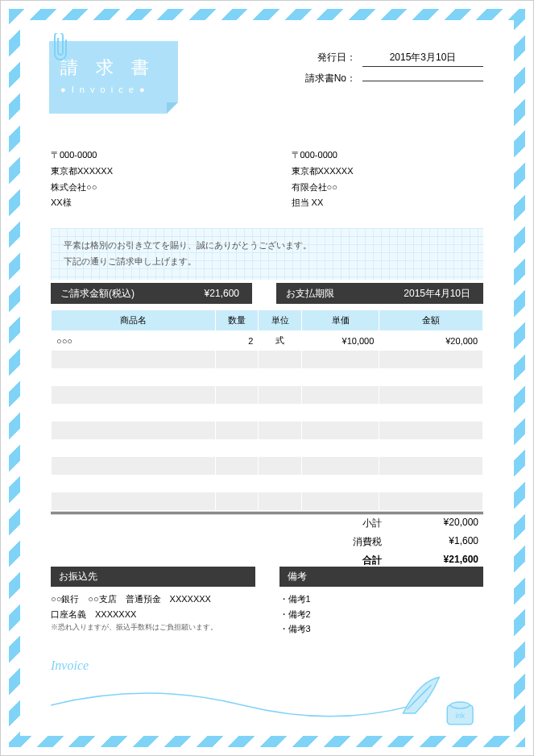  I want to click on col-name: 商品名, so click(134, 321).